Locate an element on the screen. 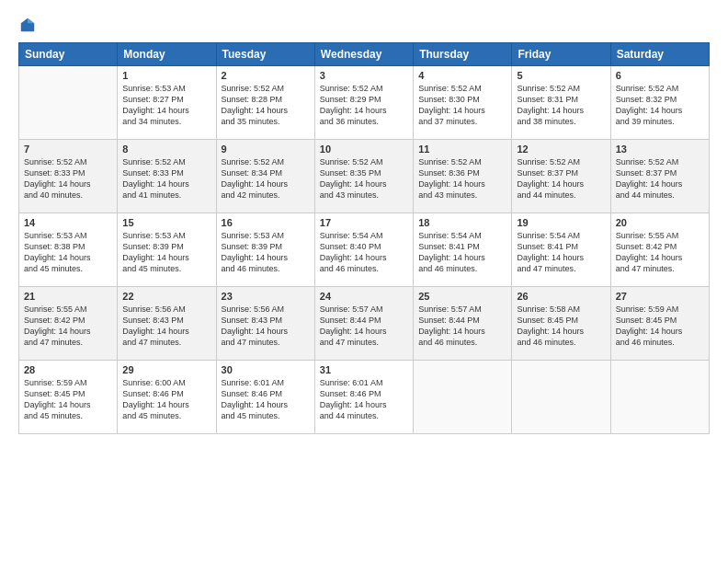  calendar-header-sunday: Sunday is located at coordinates (68, 55).